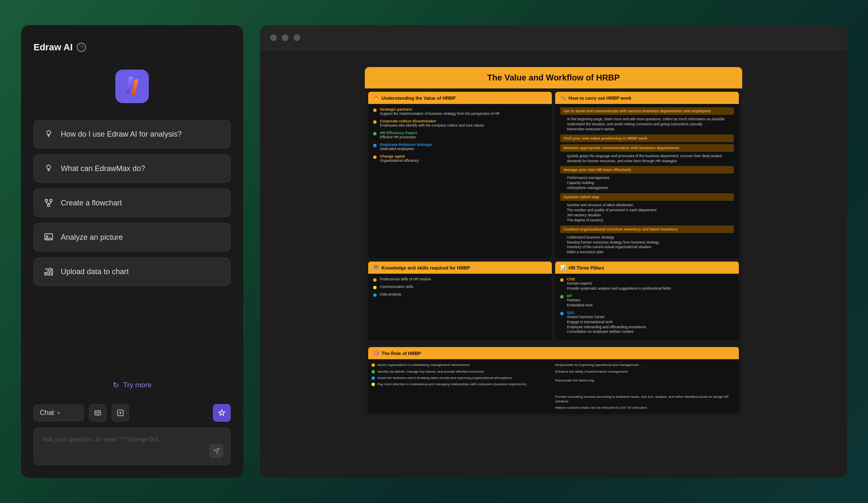 This screenshot has width=868, height=503. Describe the element at coordinates (563, 267) in the screenshot. I see `chart-icon: 📊` at that location.